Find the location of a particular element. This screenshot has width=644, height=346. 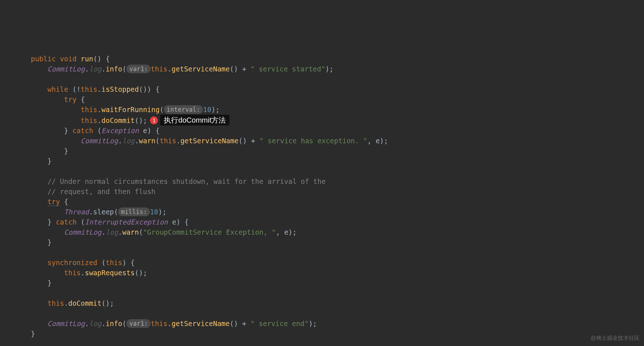

hint-millis: millis: is located at coordinates (134, 212).